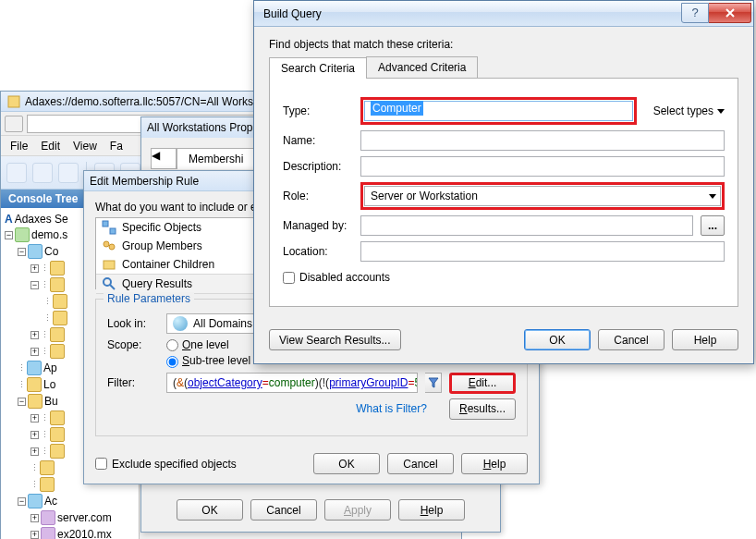 The image size is (756, 539). What do you see at coordinates (472, 14) in the screenshot?
I see `query-title: Build Query` at bounding box center [472, 14].